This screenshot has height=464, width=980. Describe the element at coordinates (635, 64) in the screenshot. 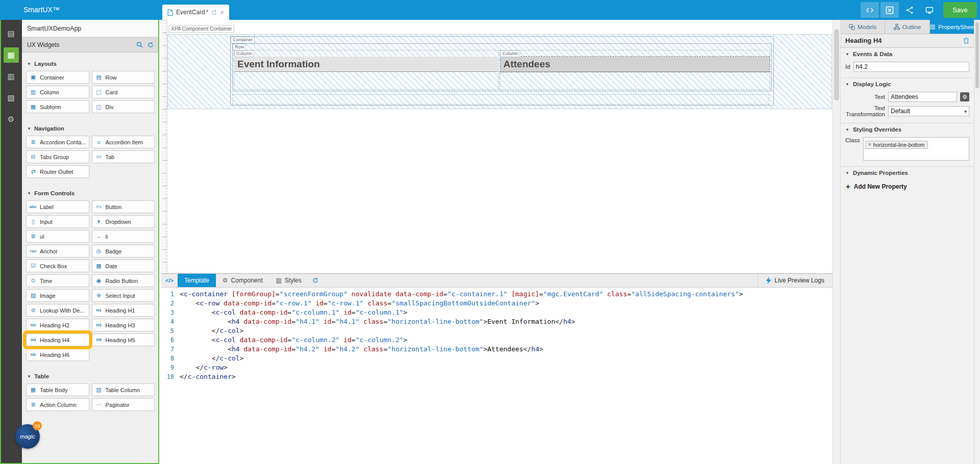

I see `canvas-heading-attendees: Attendees` at that location.